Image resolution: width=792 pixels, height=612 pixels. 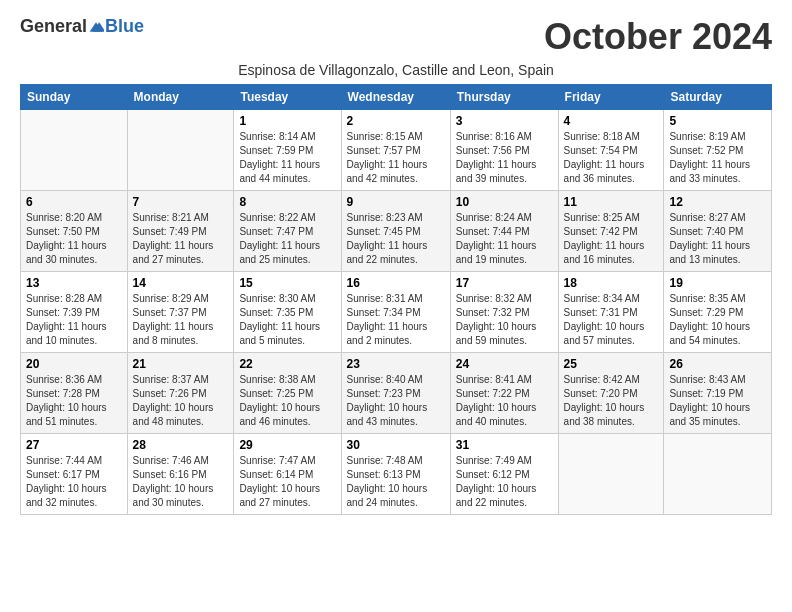 I want to click on calendar-cell: 16Sunrise: 8:31 AM Sunset: 7:34 PM Dayli…, so click(x=396, y=312).